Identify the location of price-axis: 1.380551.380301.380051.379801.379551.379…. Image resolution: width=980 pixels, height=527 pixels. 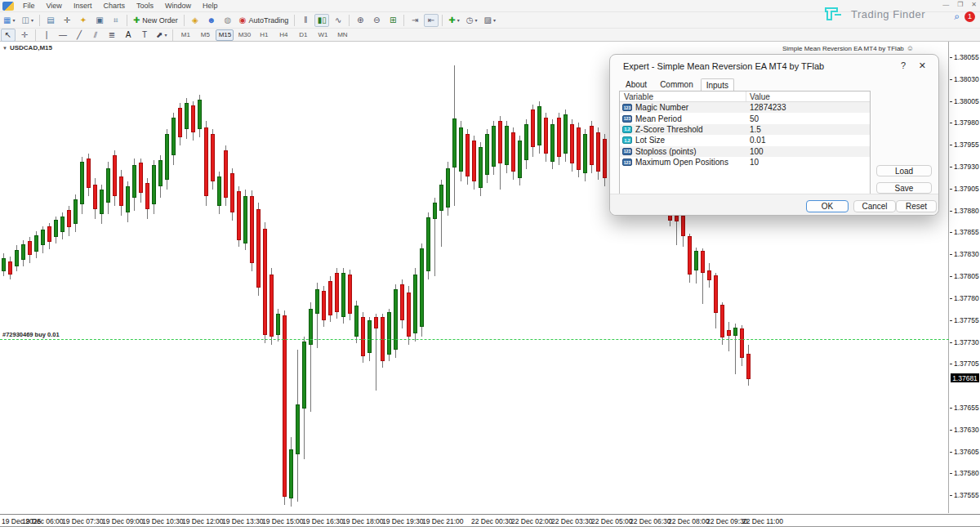
(965, 278).